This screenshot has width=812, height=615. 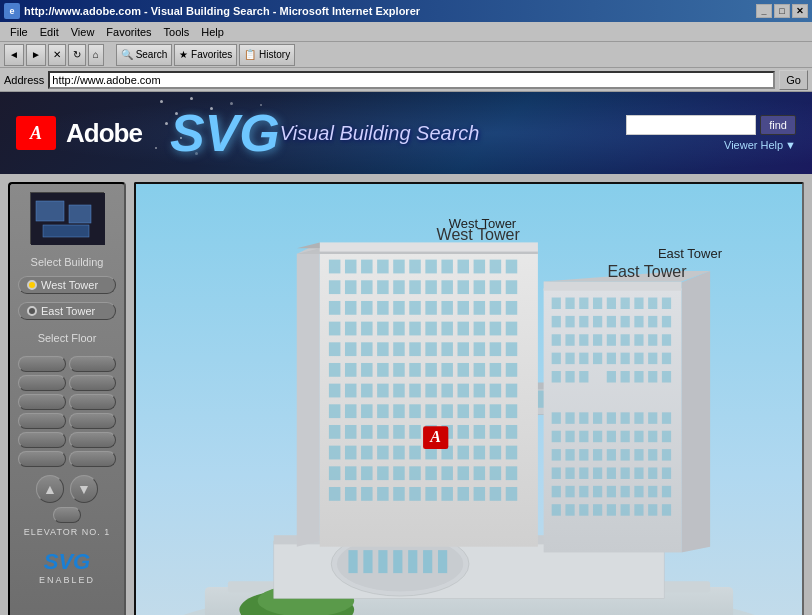 What do you see at coordinates (800, 11) in the screenshot?
I see `close-button: ✕` at bounding box center [800, 11].